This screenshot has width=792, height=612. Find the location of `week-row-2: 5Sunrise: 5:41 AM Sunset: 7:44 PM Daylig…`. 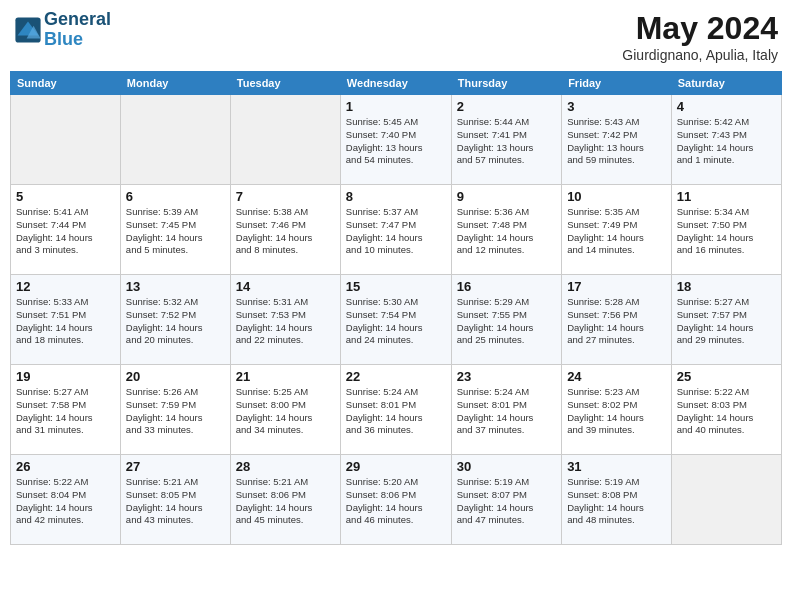

week-row-2: 5Sunrise: 5:41 AM Sunset: 7:44 PM Daylig… is located at coordinates (396, 230).